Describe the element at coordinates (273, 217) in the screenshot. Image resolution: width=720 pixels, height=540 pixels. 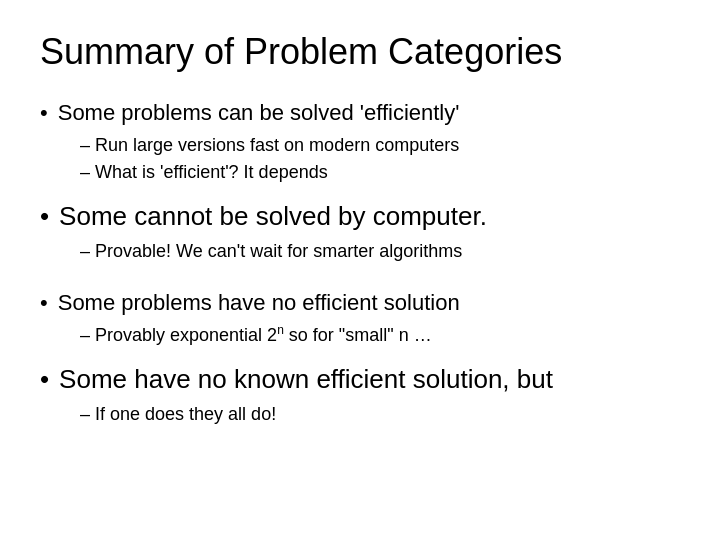
I see `bullet-text-2: Some cannot be solved by computer.` at that location.